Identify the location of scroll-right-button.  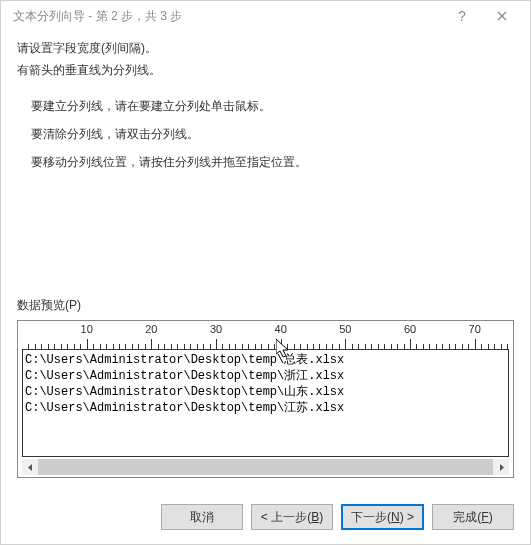
(501, 467).